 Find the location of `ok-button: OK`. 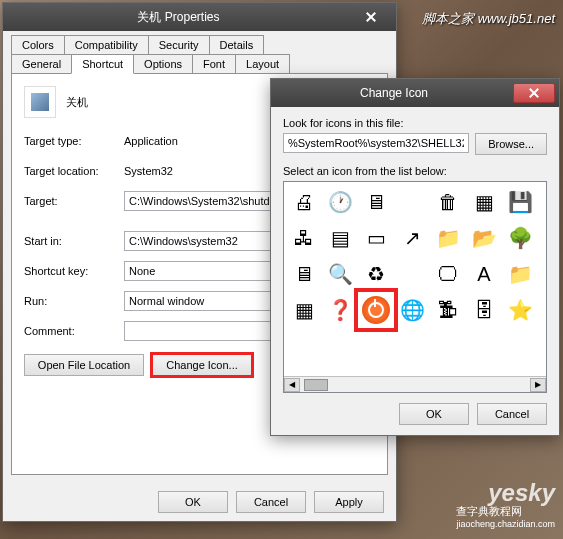

ok-button: OK is located at coordinates (193, 502).